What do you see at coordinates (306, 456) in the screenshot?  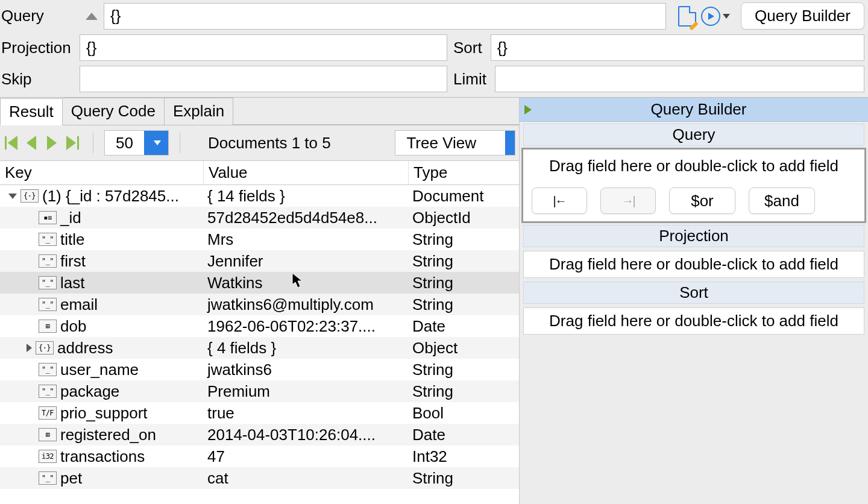 I see `tree-value: 47` at bounding box center [306, 456].